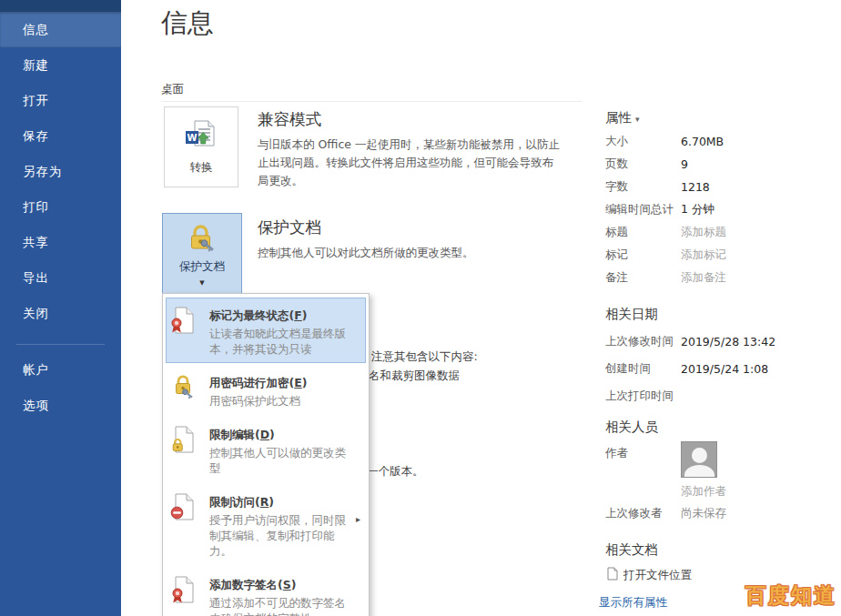 The width and height of the screenshot is (841, 616). Describe the element at coordinates (283, 400) in the screenshot. I see `menu-item-description: 用密码保护此文档` at that location.